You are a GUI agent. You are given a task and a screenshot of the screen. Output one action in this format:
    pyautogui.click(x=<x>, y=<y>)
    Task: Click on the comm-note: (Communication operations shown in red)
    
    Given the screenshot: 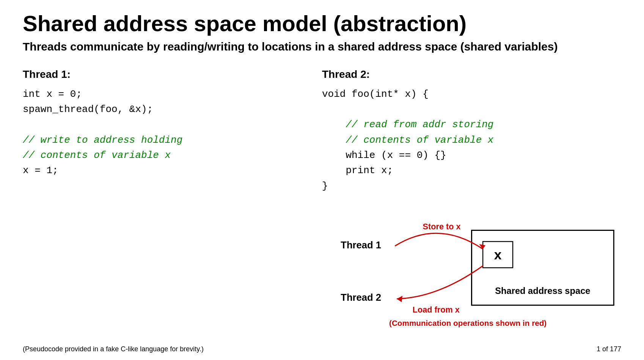 What is the action you would take?
    pyautogui.click(x=468, y=323)
    